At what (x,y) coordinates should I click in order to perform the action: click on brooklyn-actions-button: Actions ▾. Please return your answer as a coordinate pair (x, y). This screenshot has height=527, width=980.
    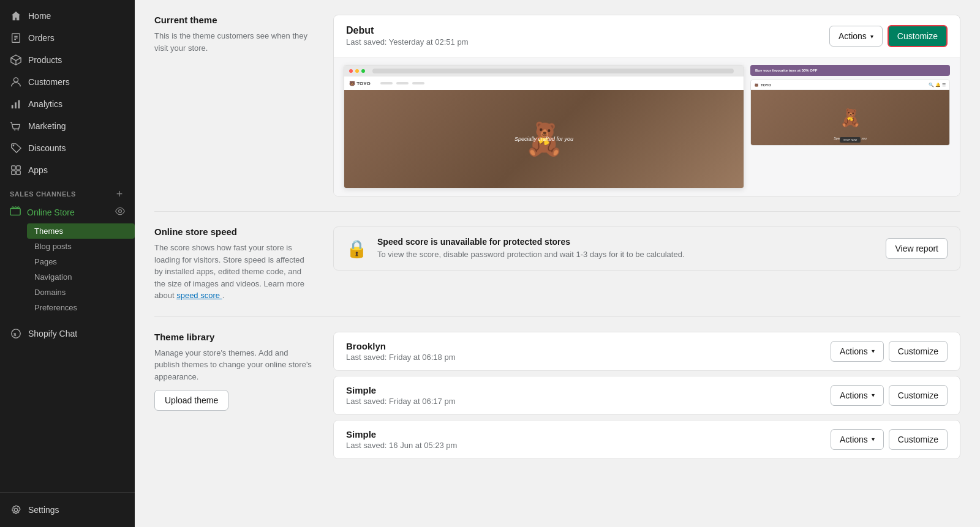
    Looking at the image, I should click on (858, 351).